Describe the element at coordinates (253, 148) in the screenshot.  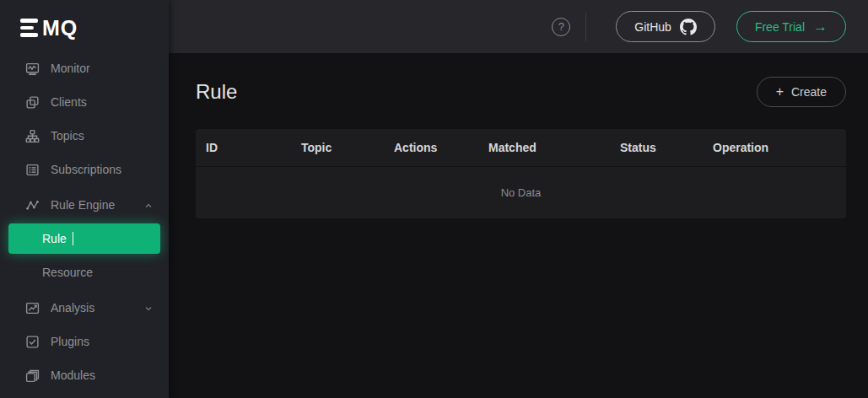
I see `column-header-id: ID` at that location.